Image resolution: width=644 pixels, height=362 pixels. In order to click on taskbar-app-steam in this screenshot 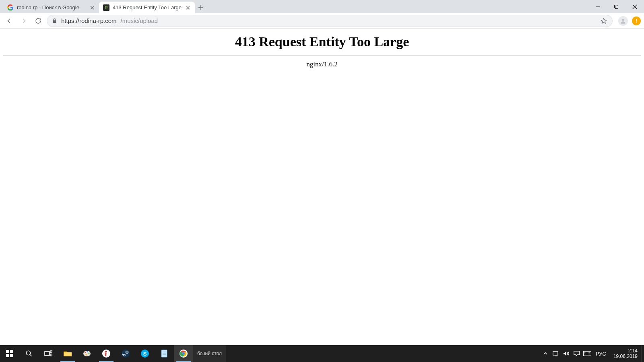, I will do `click(126, 354)`.